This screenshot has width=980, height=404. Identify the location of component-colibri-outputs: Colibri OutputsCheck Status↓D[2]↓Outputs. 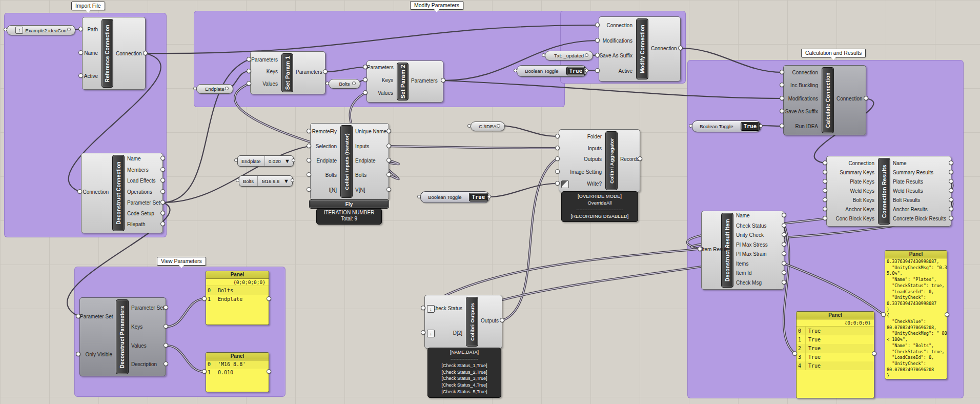
(463, 322).